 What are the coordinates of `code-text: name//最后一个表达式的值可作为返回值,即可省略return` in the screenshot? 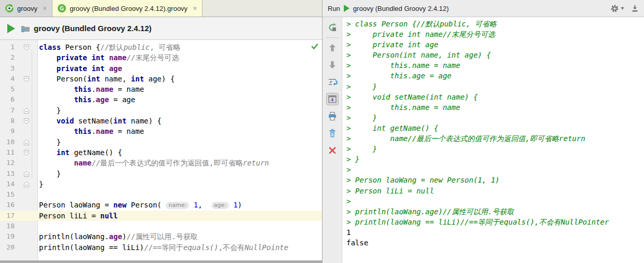 It's located at (153, 163).